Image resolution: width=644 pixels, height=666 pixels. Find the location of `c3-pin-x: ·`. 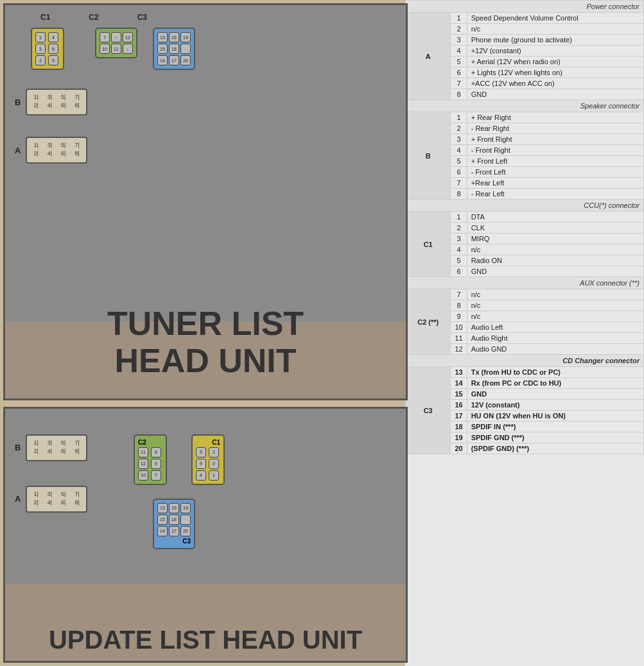

c3-pin-x: · is located at coordinates (186, 49).